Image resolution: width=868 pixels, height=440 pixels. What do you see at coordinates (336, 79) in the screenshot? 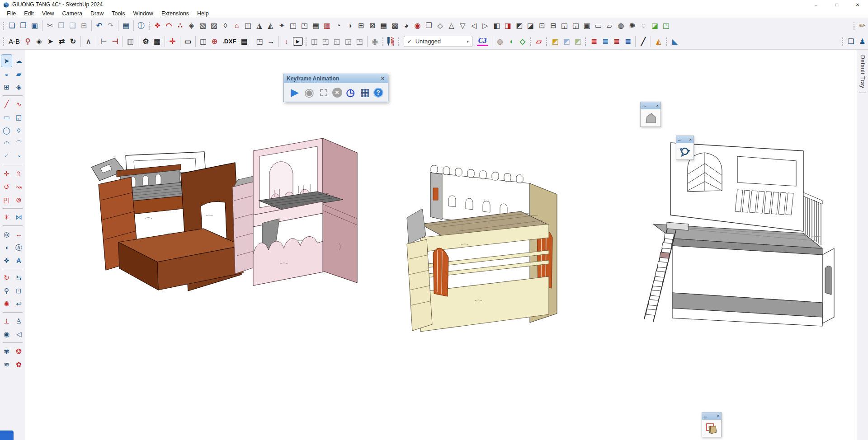
I see `keyframe-dialog-titlebar: Keyframe Animation ×` at bounding box center [336, 79].